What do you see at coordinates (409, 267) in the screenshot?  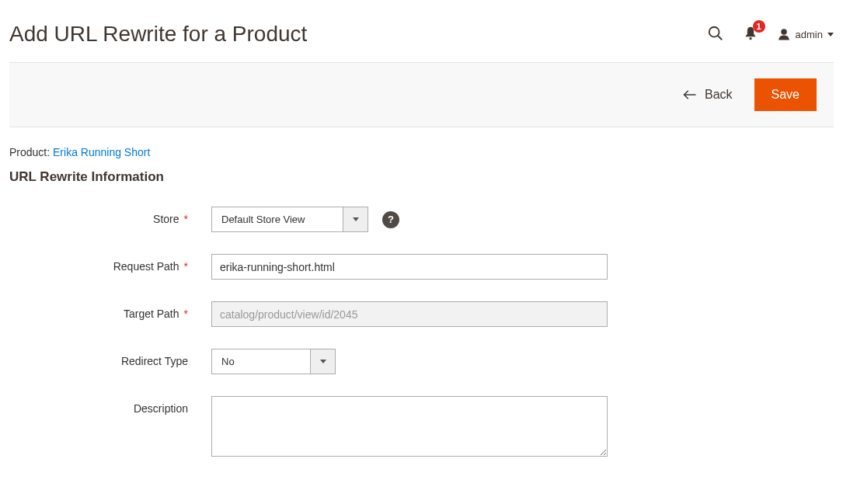 I see `request-path-input` at bounding box center [409, 267].